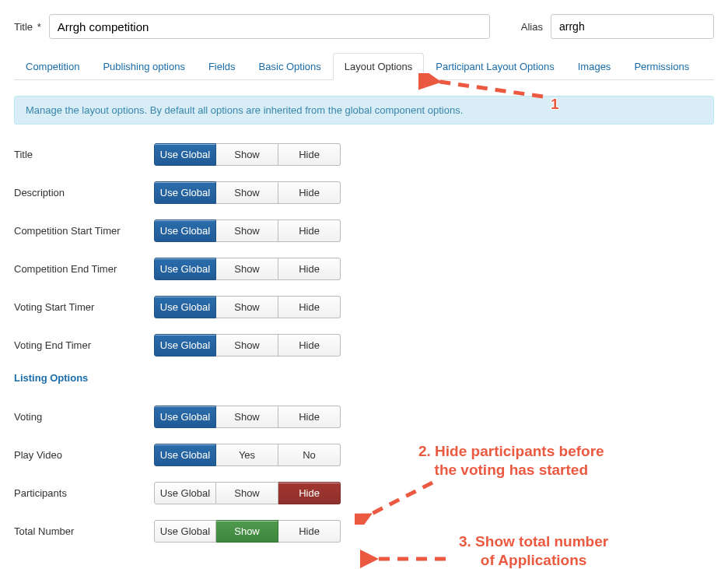 Image resolution: width=728 pixels, height=569 pixels. Describe the element at coordinates (84, 346) in the screenshot. I see `option-label: Voting End Timer` at that location.